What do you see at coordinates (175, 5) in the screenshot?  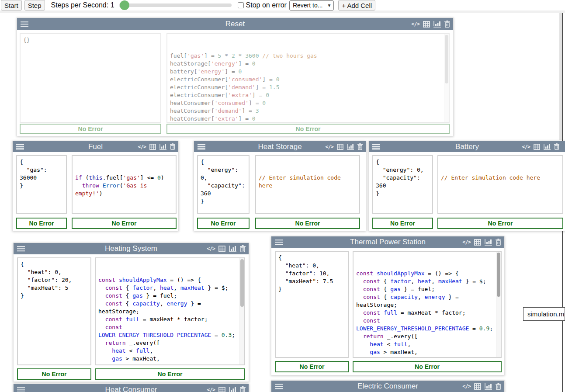 I see `slider-track` at bounding box center [175, 5].